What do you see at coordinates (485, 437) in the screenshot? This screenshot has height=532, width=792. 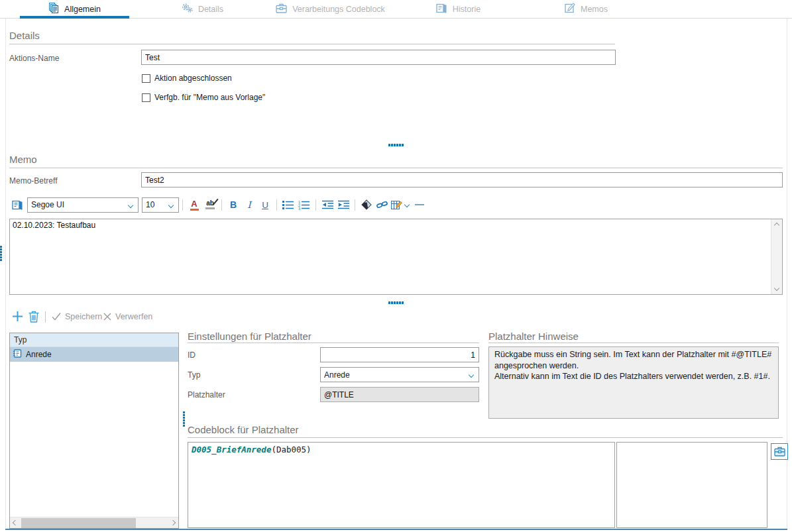 I see `codeblock-heading-rule` at bounding box center [485, 437].